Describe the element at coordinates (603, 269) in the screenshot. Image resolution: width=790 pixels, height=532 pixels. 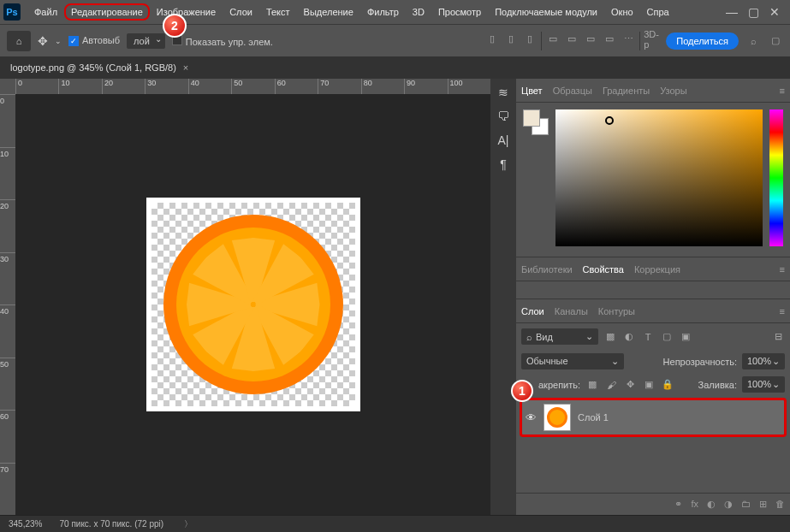
I see `tab-properties: Свойства` at that location.